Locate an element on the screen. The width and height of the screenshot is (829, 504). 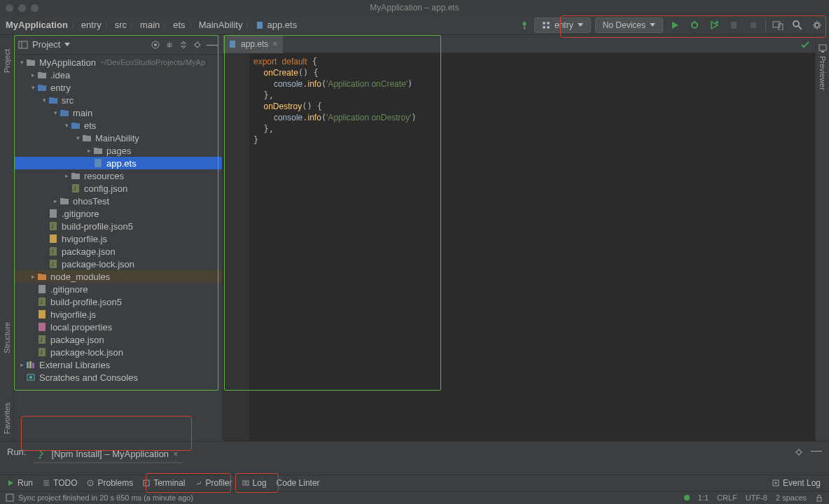
tree-row: Jconfig.json is located at coordinates (118, 188).